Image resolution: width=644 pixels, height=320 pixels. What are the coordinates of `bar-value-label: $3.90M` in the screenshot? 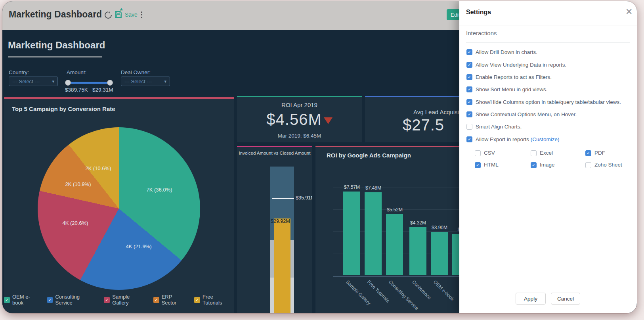 It's located at (440, 228).